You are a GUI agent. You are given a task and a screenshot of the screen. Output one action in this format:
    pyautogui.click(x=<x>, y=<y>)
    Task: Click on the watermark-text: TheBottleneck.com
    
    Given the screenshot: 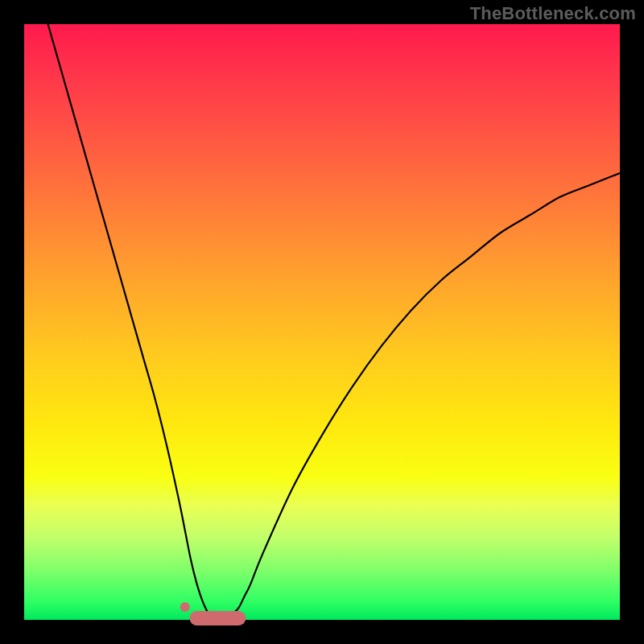 What is the action you would take?
    pyautogui.click(x=553, y=14)
    